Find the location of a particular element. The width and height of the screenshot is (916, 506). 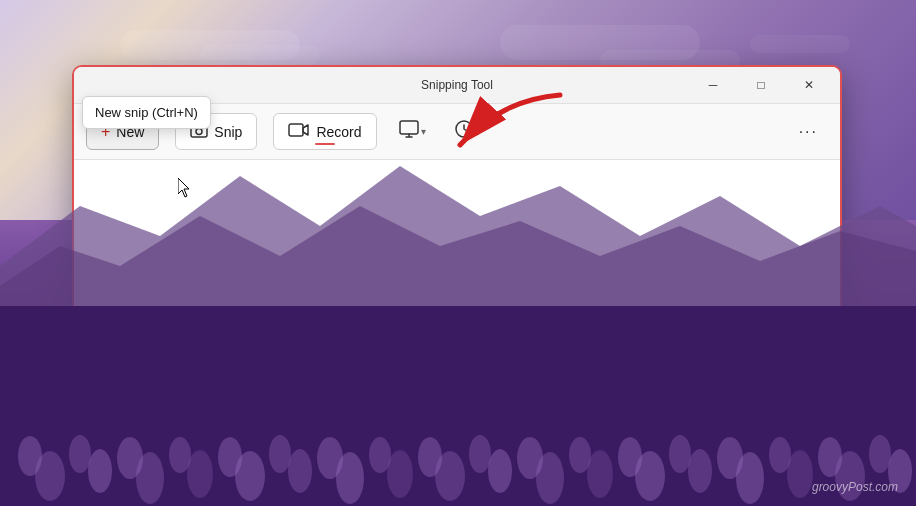

snip-button-label: Snip is located at coordinates (228, 132).